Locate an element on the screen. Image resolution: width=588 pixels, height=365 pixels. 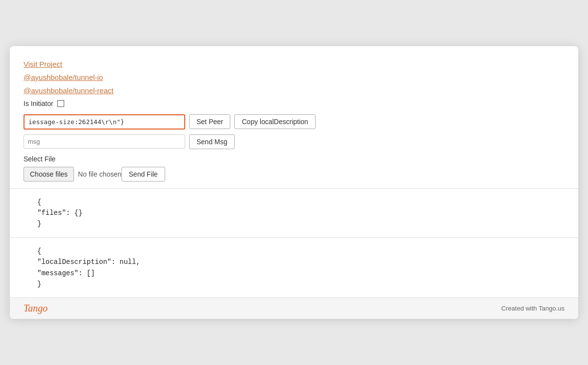
tunnel-io-link: @ayushbobale/tunnel-io is located at coordinates (294, 78).